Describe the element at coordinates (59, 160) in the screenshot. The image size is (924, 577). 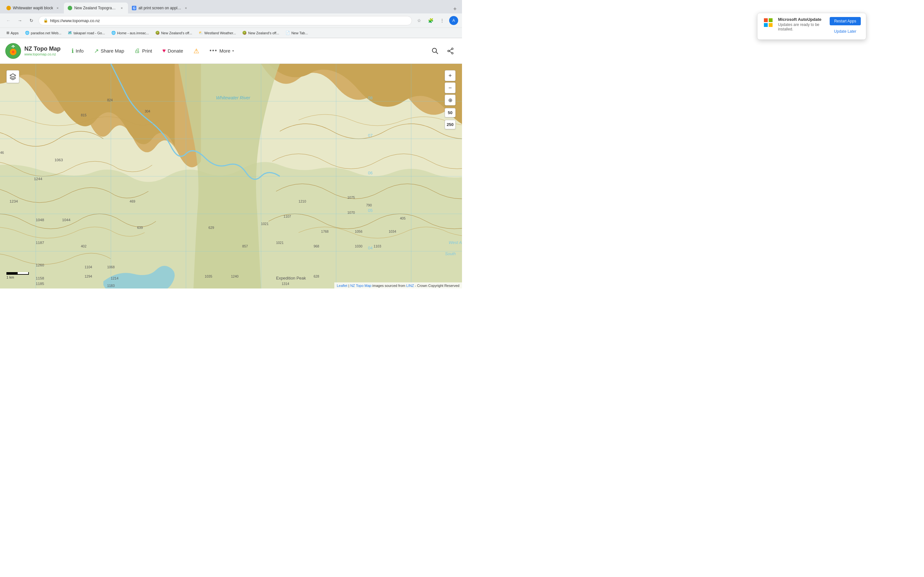
I see `svg-text: 1063` at that location.